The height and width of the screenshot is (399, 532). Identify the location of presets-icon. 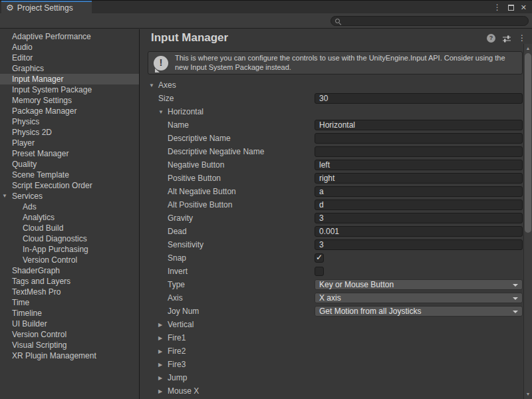
(507, 39).